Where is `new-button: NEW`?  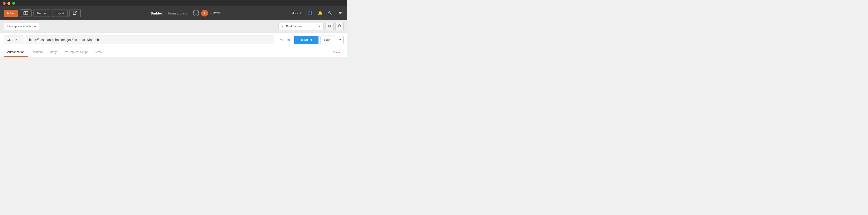 new-button: NEW is located at coordinates (11, 14).